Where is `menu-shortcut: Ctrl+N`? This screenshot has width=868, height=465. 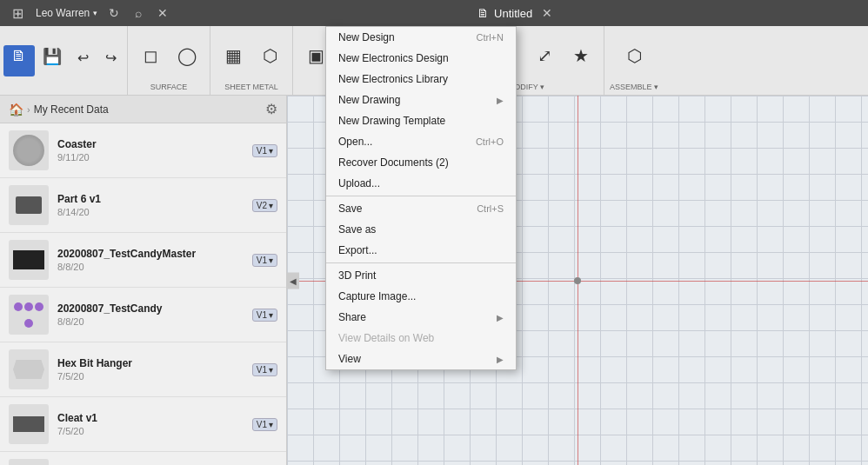
menu-shortcut: Ctrl+N is located at coordinates (491, 37).